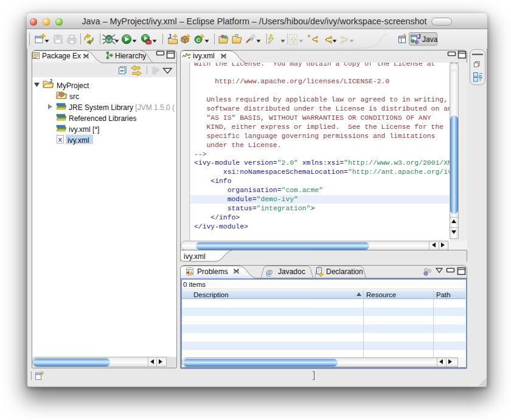  I want to click on svg-text: Java, so click(430, 40).